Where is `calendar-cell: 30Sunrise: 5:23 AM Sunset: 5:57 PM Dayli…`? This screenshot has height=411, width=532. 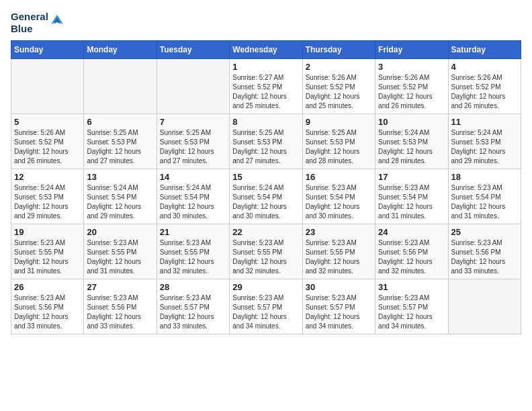 calendar-cell: 30Sunrise: 5:23 AM Sunset: 5:57 PM Dayli… is located at coordinates (339, 307).